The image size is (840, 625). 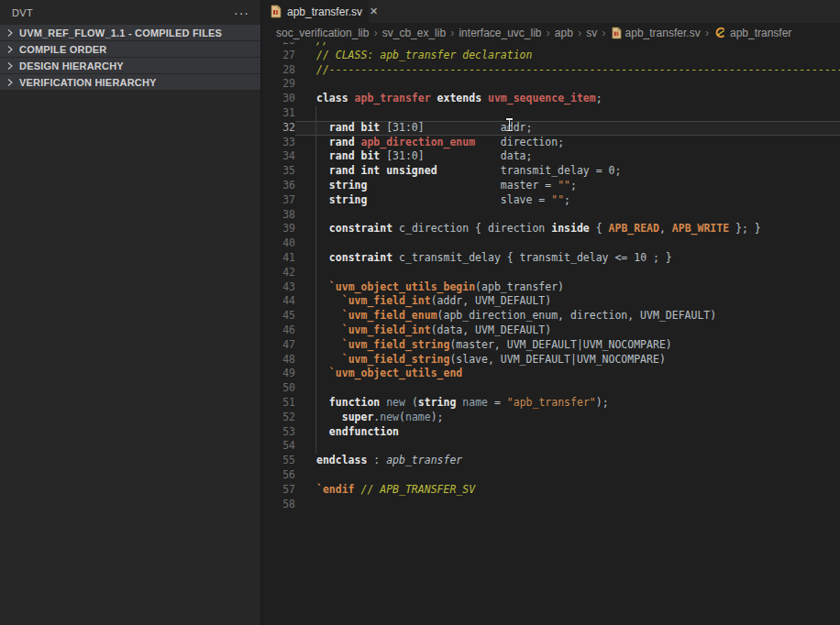 What do you see at coordinates (551, 505) in the screenshot?
I see `code-line-58: 58` at bounding box center [551, 505].